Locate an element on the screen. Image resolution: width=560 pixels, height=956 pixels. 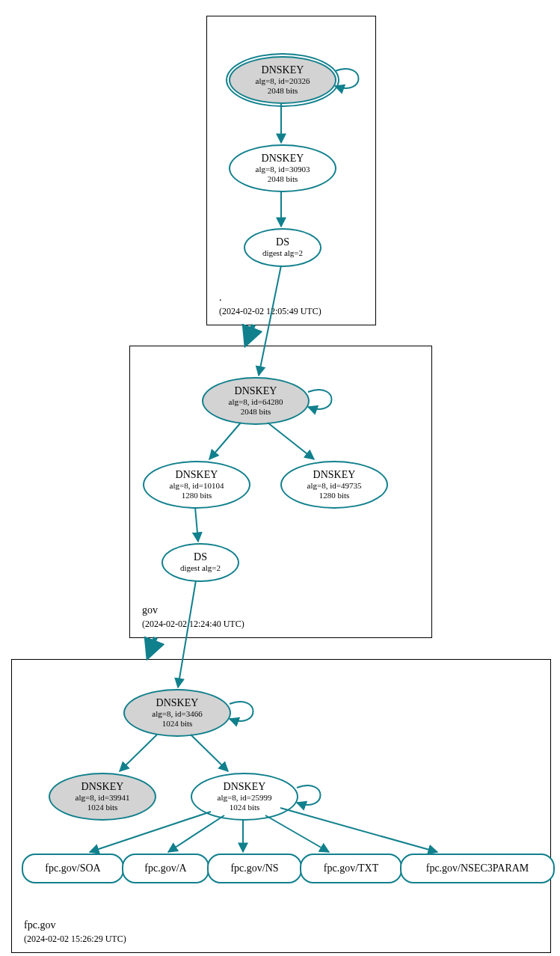
zone-fpc-label: fpc.gov is located at coordinates (40, 925).